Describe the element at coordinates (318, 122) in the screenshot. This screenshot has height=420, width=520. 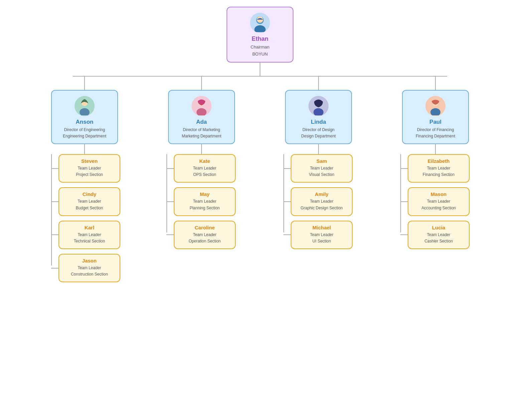
I see `linda-name: Linda` at that location.